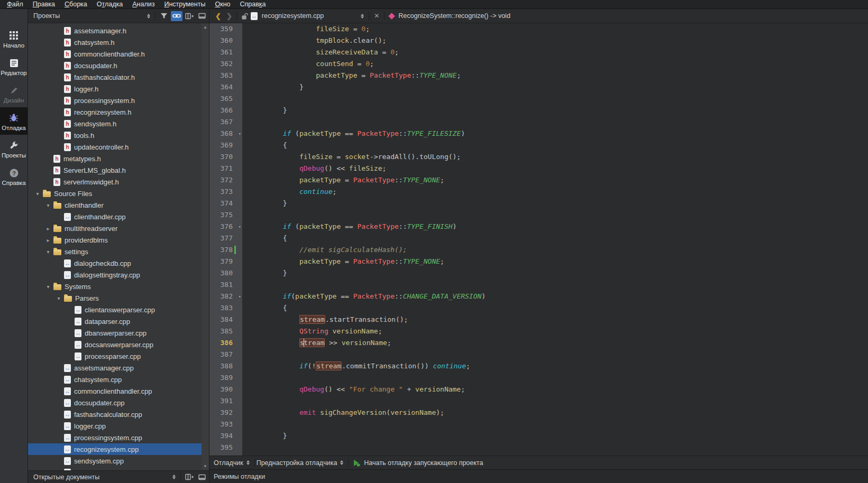 The image size is (868, 483). I want to click on menu-item: Правка, so click(44, 4).